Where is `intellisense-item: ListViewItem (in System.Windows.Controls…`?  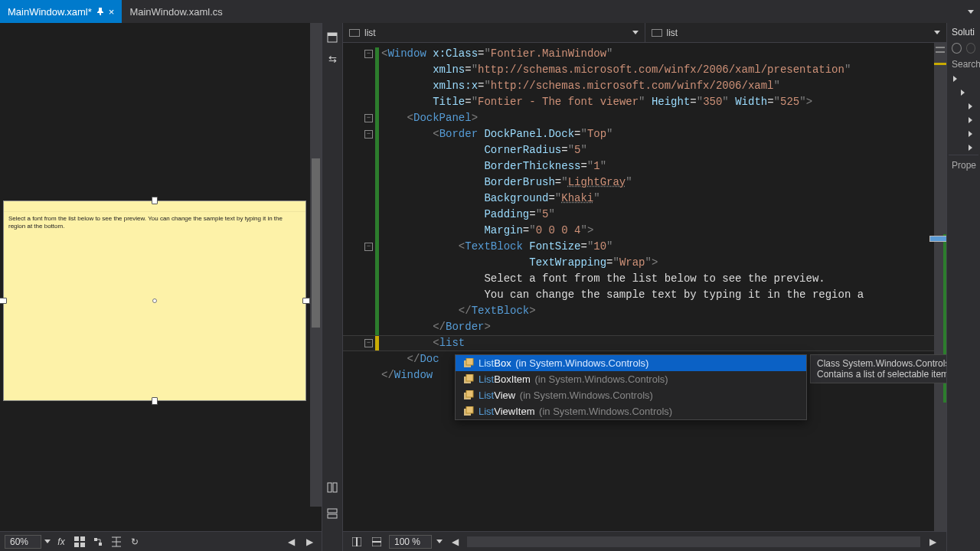
intellisense-item: ListViewItem (in System.Windows.Controls… is located at coordinates (631, 412).